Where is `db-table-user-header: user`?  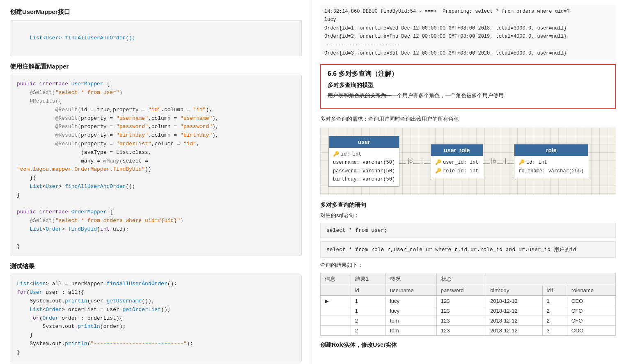 db-table-user-header: user is located at coordinates (364, 142).